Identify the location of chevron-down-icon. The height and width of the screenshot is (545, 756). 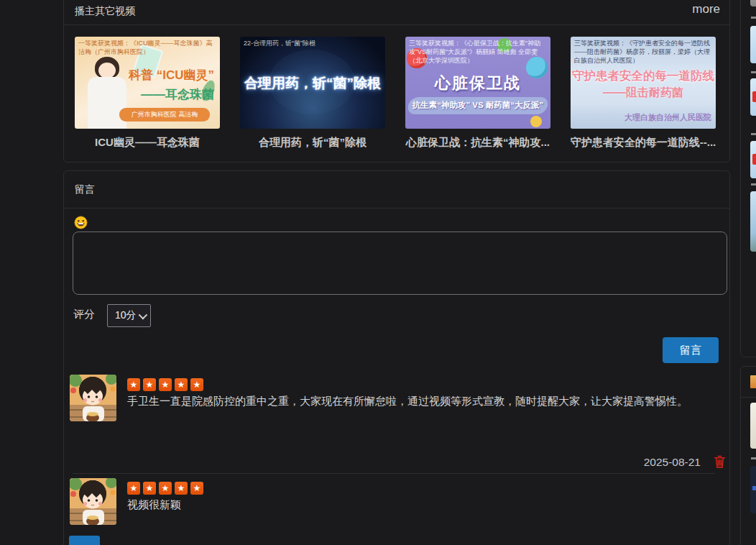
(144, 315).